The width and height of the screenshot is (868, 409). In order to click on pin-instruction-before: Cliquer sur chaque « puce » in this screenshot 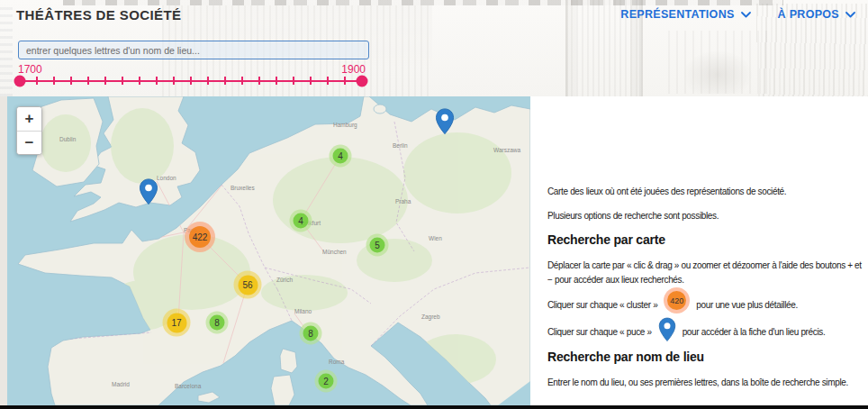, I will do `click(600, 332)`.